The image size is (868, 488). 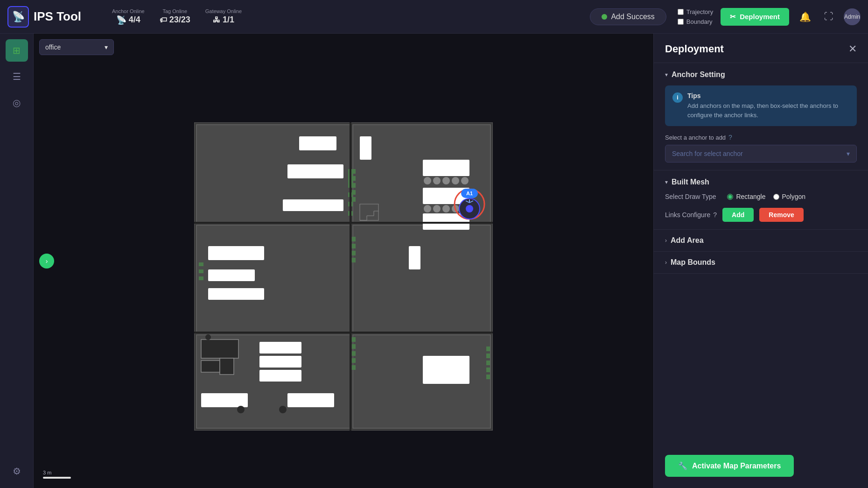 I want to click on sidebar-item-home: ⊞, so click(x=17, y=50).